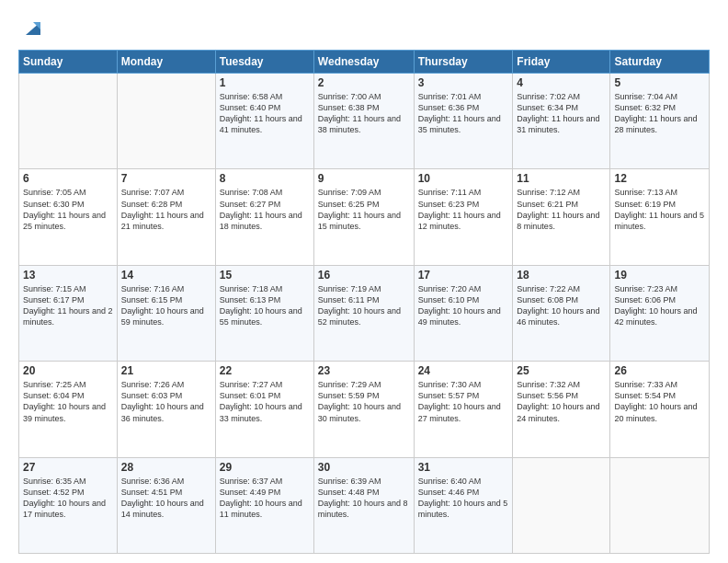 The width and height of the screenshot is (728, 563). What do you see at coordinates (463, 217) in the screenshot?
I see `calendar-cell: 10Sunrise: 7:11 AM Sunset: 6:23 PM Dayli…` at bounding box center [463, 217].